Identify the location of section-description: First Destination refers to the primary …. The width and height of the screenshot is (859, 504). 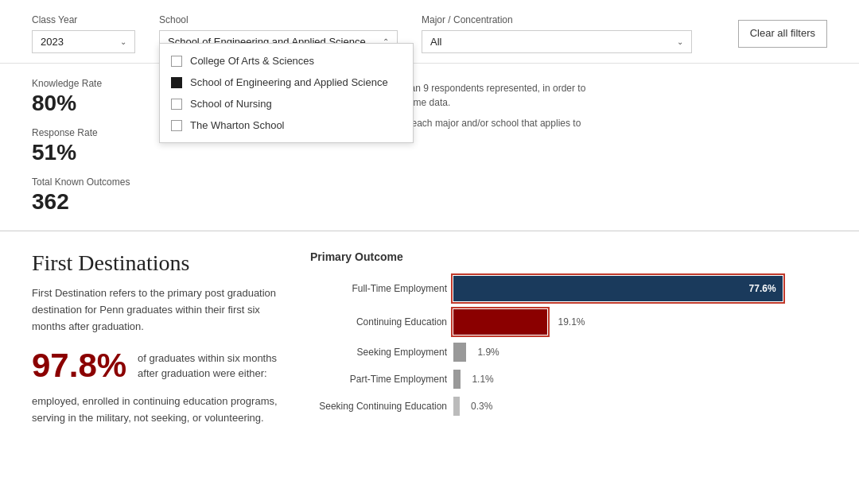
(155, 310).